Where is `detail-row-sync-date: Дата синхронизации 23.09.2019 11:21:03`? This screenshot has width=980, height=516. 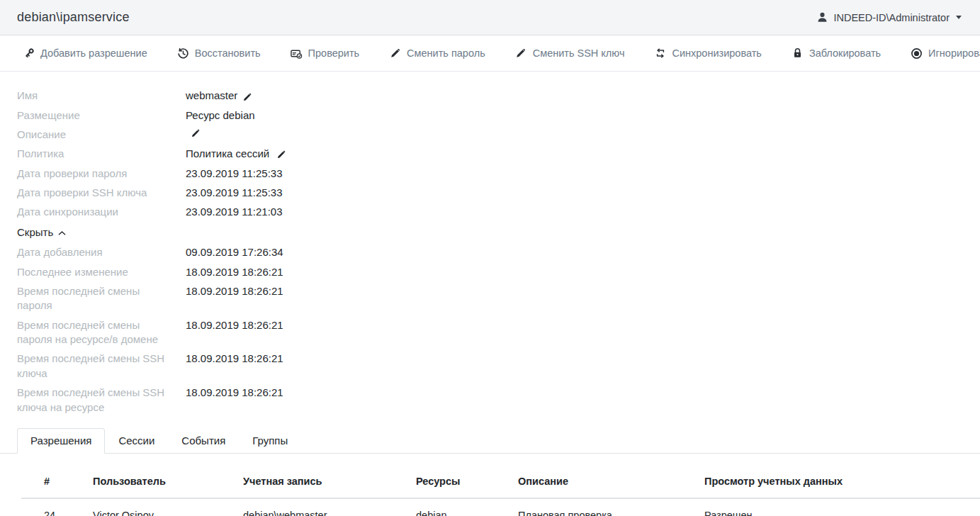
detail-row-sync-date: Дата синхронизации 23.09.2019 11:21:03 is located at coordinates (499, 213).